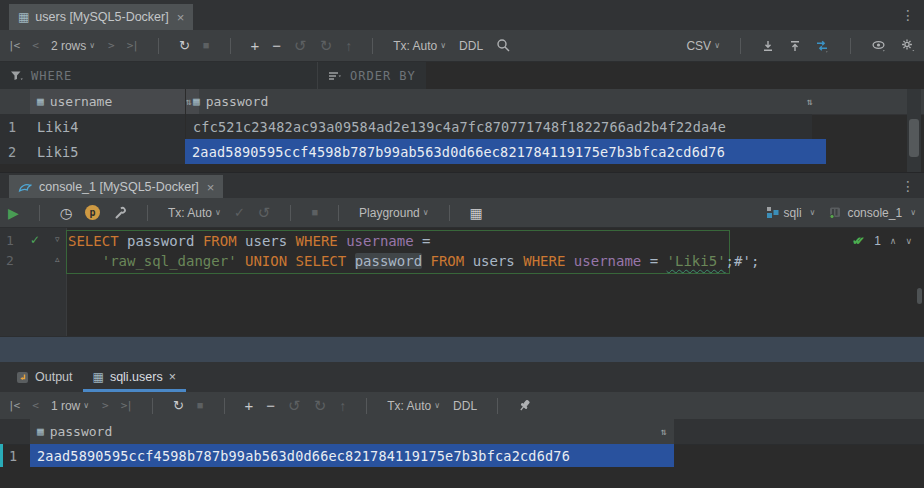 The image size is (924, 488). What do you see at coordinates (878, 241) in the screenshot?
I see `result-count: 1` at bounding box center [878, 241].